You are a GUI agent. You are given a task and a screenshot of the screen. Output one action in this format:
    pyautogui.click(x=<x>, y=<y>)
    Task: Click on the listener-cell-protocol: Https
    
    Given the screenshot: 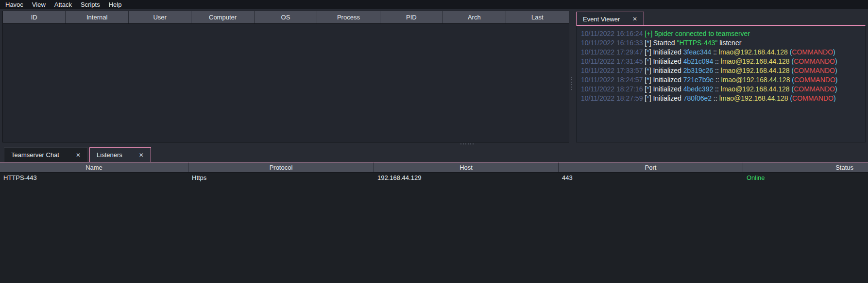 What is the action you would take?
    pyautogui.click(x=281, y=178)
    